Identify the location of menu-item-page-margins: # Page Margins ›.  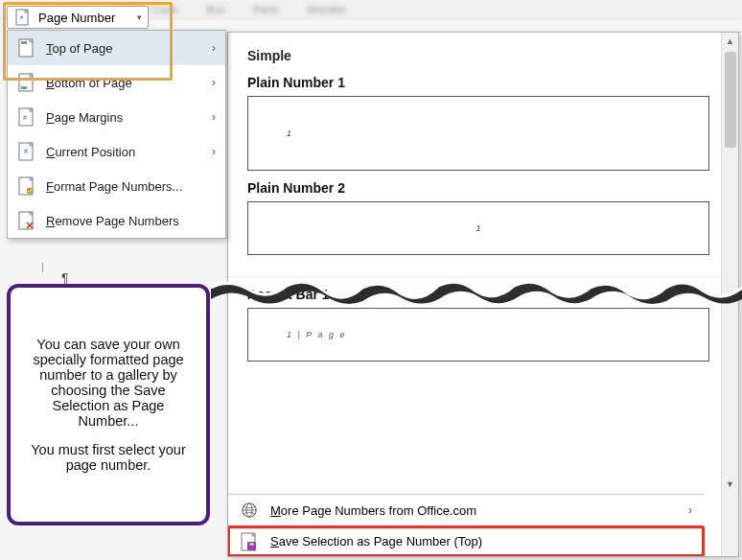
(117, 117).